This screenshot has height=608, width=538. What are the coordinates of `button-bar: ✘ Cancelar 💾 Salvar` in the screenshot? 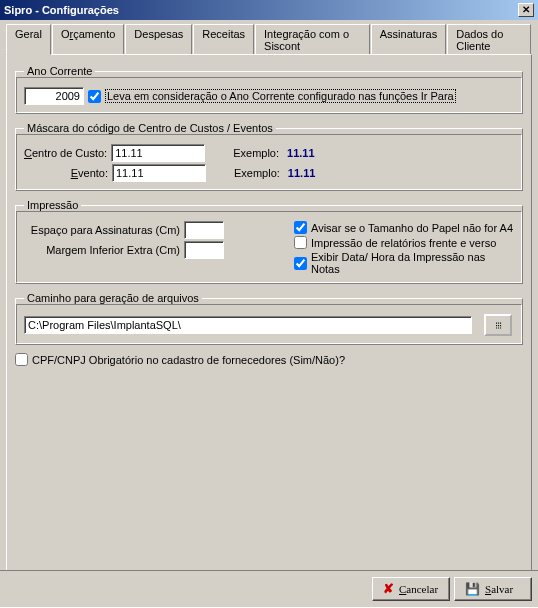 It's located at (269, 589).